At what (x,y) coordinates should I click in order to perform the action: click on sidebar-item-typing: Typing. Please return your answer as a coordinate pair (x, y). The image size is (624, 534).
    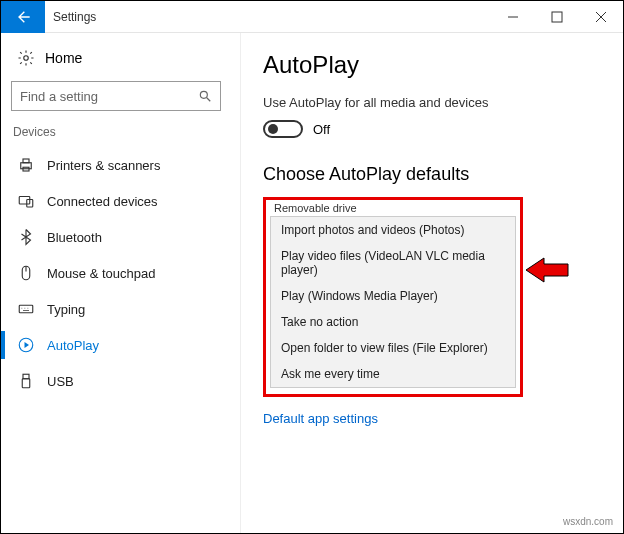
    Looking at the image, I should click on (120, 309).